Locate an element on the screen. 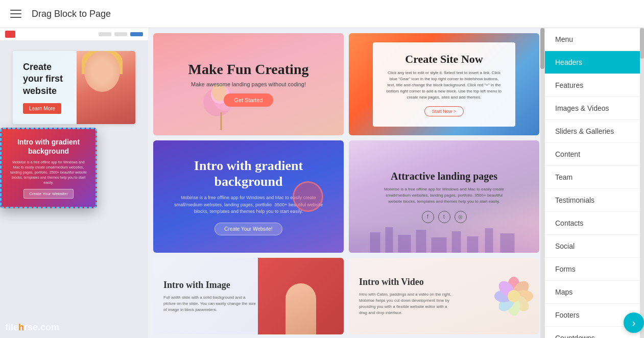  block-create-inner: Create Site Now Click any text to edit o… is located at coordinates (444, 85).